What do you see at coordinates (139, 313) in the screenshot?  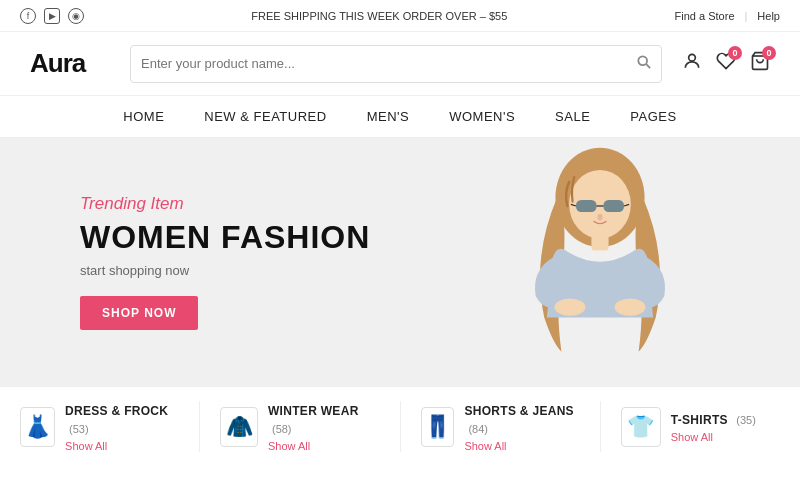 I see `shop-now-button: SHOP NOW` at bounding box center [139, 313].